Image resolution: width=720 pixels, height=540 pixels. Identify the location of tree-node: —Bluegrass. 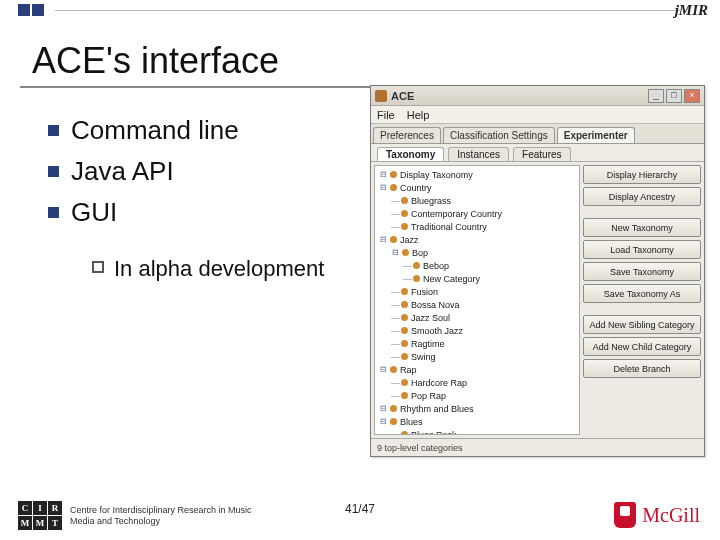
(484, 200).